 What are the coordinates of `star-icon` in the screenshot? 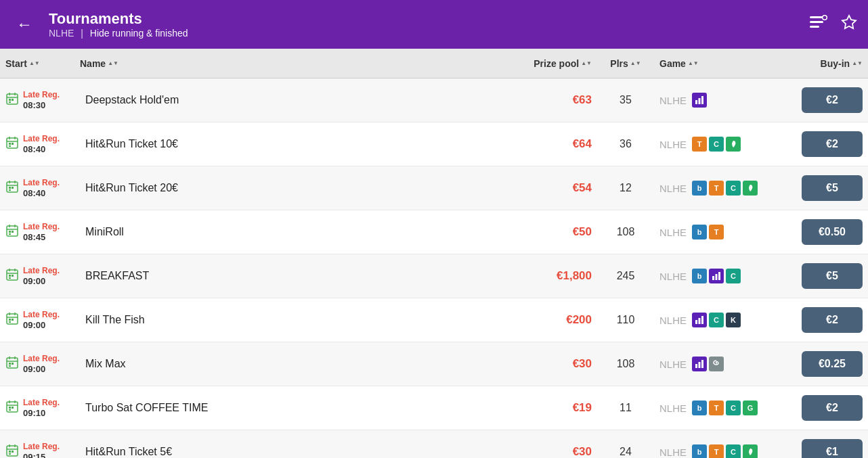 It's located at (849, 24).